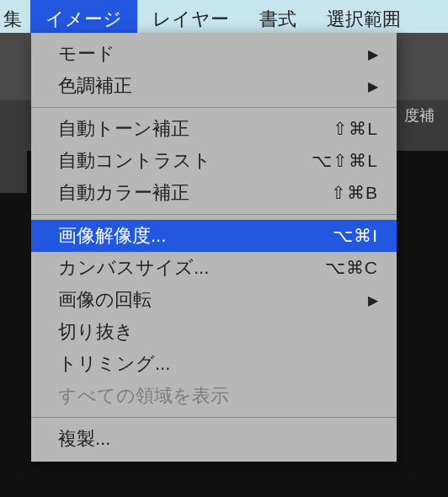  What do you see at coordinates (213, 300) in the screenshot?
I see `menu-item-label: 画像の回転` at bounding box center [213, 300].